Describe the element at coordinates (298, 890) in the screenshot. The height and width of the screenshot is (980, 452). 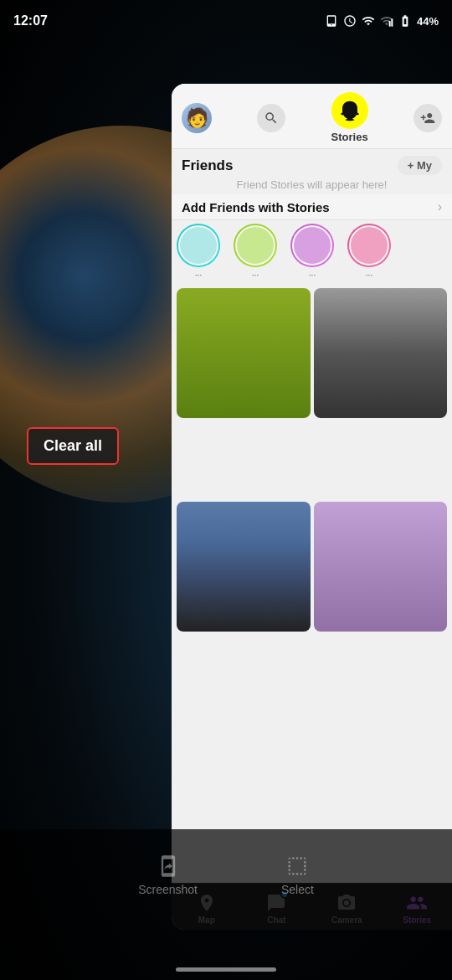
I see `select-label: Select` at that location.